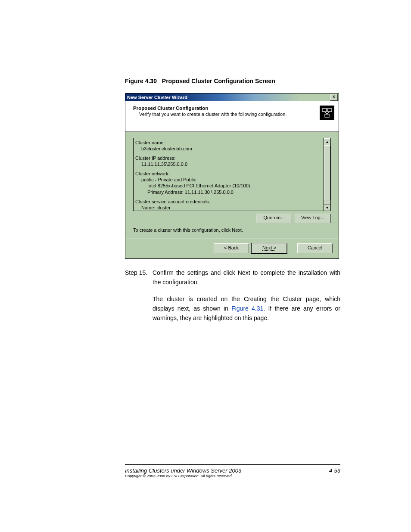  What do you see at coordinates (327, 142) in the screenshot?
I see `scroll-up-button: ▲` at bounding box center [327, 142].